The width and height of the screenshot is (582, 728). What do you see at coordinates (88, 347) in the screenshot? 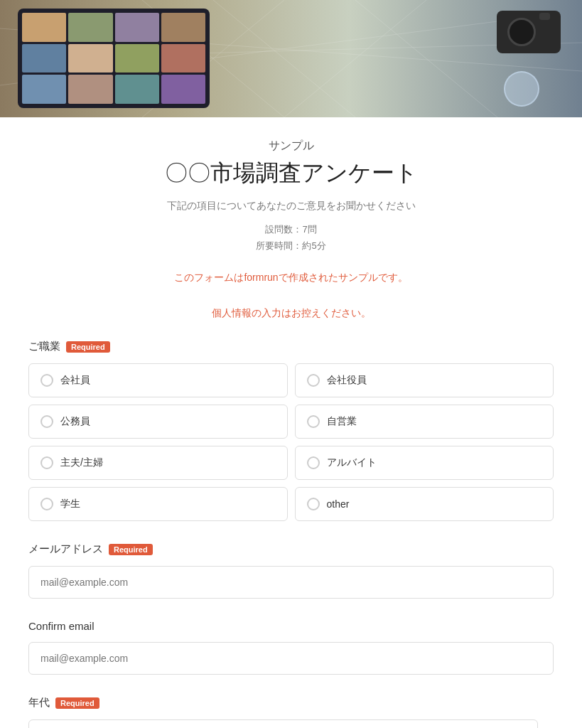
I see `occupation-required-badge: Required` at bounding box center [88, 347].